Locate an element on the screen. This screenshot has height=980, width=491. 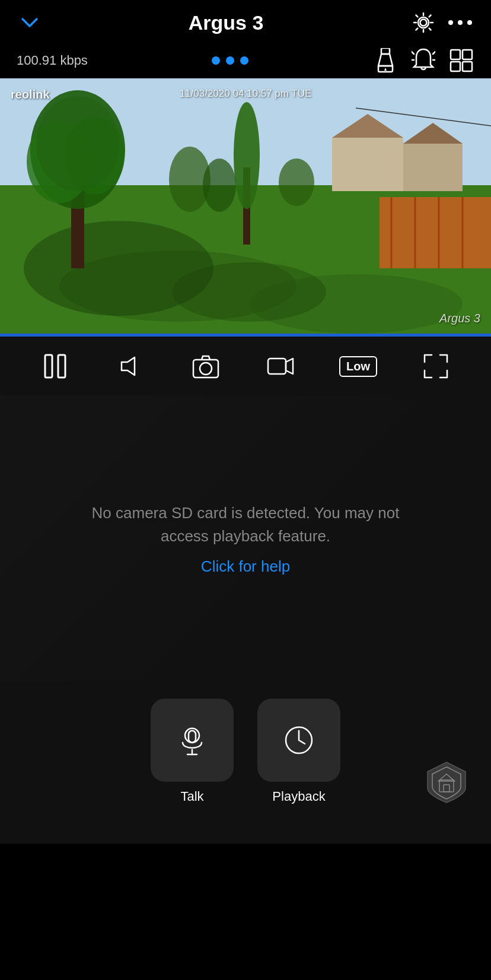
fullscreen-button is located at coordinates (436, 366).